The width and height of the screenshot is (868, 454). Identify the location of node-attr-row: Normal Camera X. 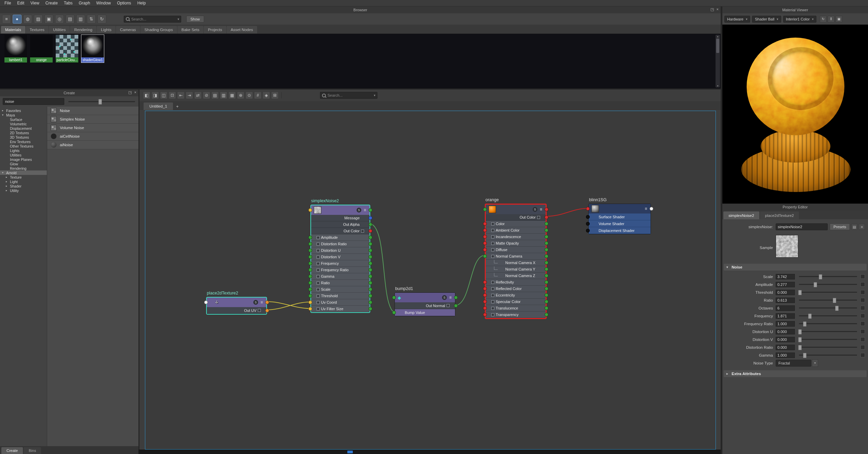
(516, 263).